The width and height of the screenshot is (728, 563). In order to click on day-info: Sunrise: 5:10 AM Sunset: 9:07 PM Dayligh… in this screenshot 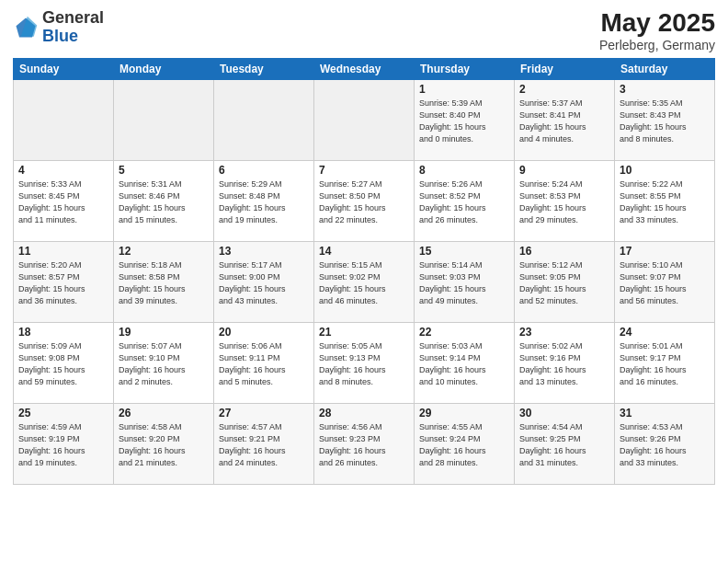, I will do `click(665, 283)`.